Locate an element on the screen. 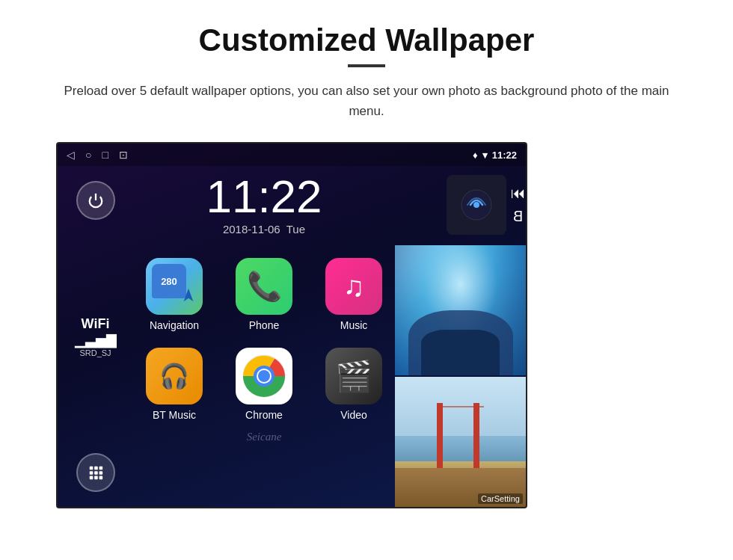 Image resolution: width=733 pixels, height=560 pixels. media-widget: ⏮ B is located at coordinates (461, 205).